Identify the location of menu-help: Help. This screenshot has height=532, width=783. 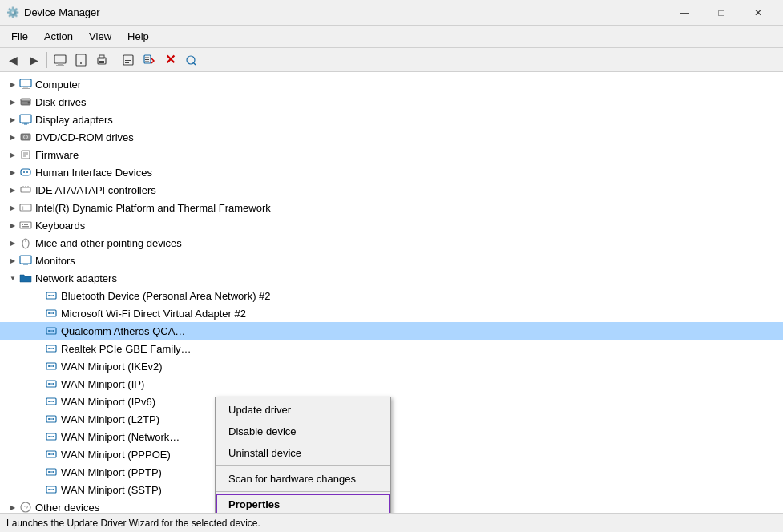
(138, 37).